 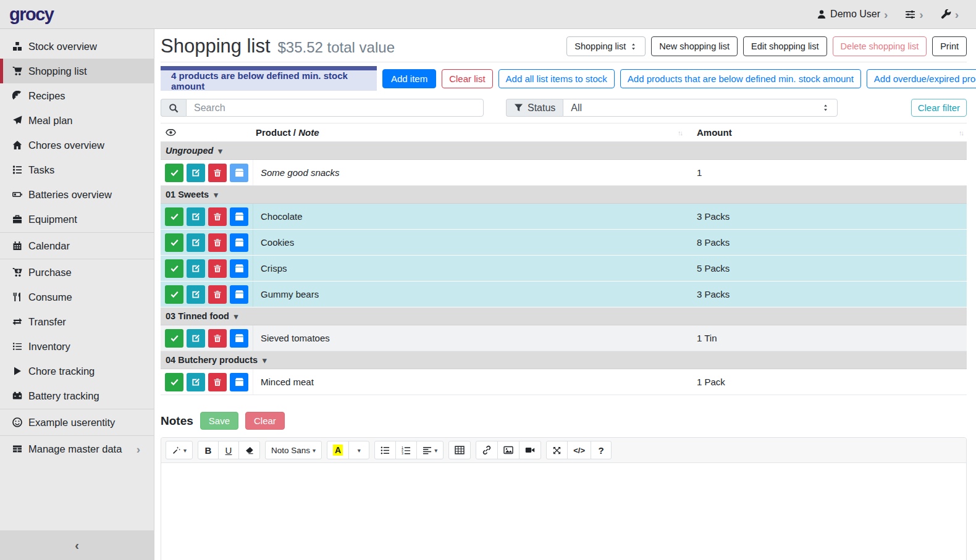 I want to click on new-shopping-list-button: New shopping list, so click(x=694, y=46).